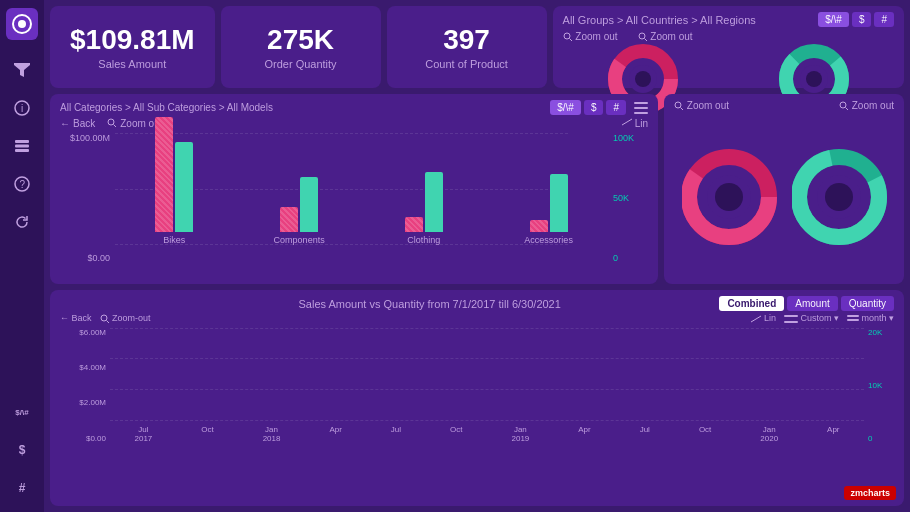 This screenshot has width=910, height=512. What do you see at coordinates (22, 108) in the screenshot?
I see `info-icon: i` at bounding box center [22, 108].